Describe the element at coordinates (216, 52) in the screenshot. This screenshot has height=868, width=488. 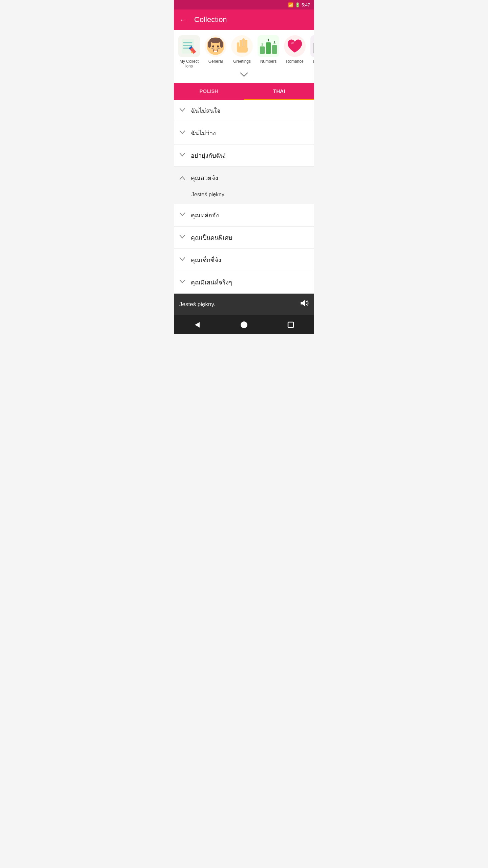
I see `category-general: General` at that location.